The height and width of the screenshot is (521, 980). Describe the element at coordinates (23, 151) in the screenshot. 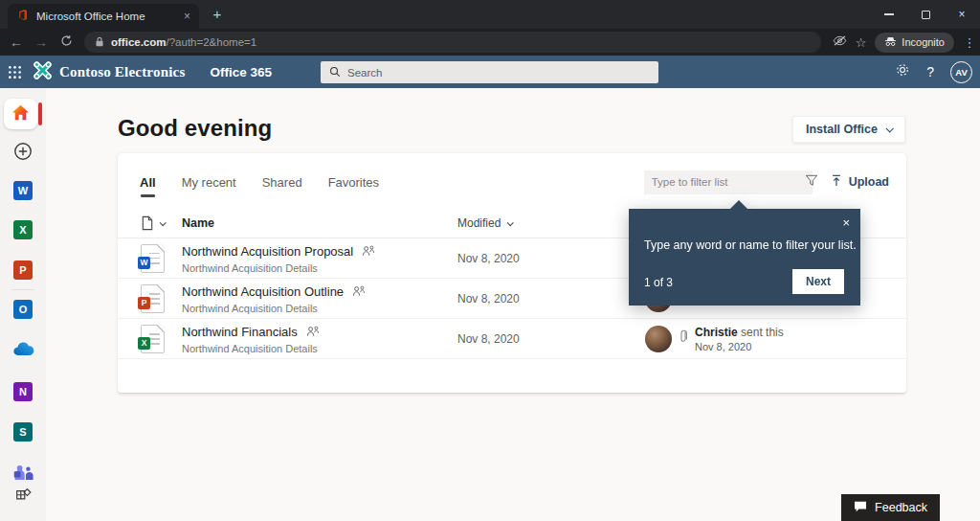

I see `rail-item-create` at that location.